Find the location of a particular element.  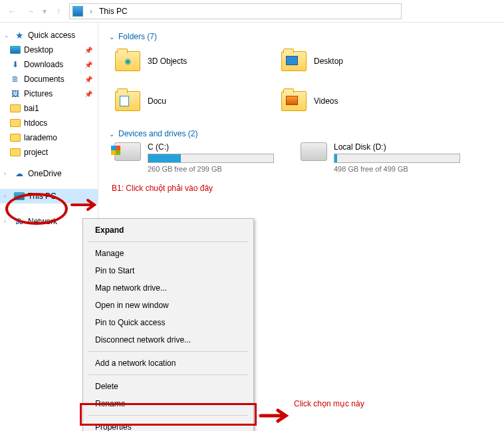

sidebar-item-documents: 🗎 Documents 📌 is located at coordinates (49, 79).